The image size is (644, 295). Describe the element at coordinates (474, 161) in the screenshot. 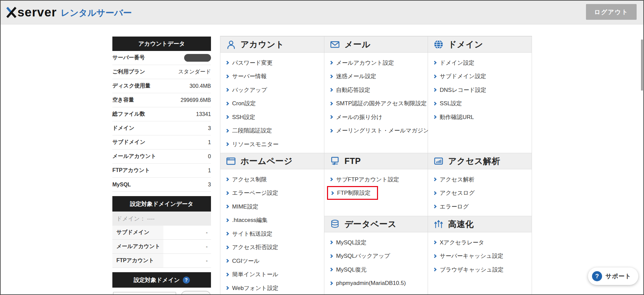

I see `section-title: アクセス解析` at that location.